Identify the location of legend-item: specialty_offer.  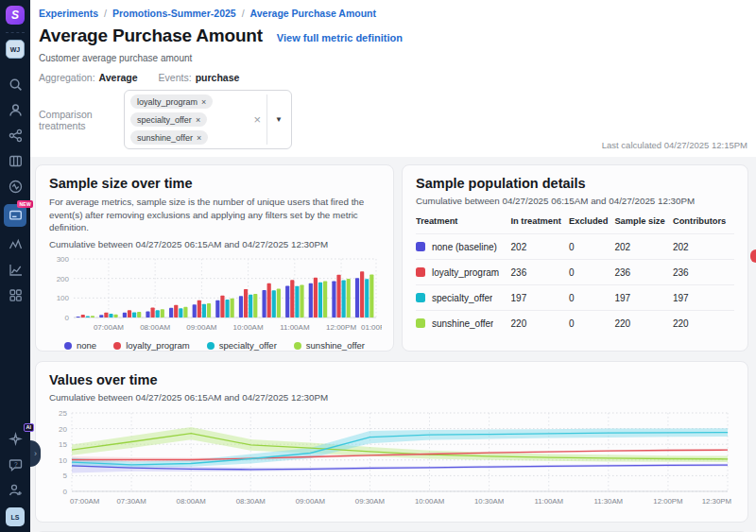
(242, 346).